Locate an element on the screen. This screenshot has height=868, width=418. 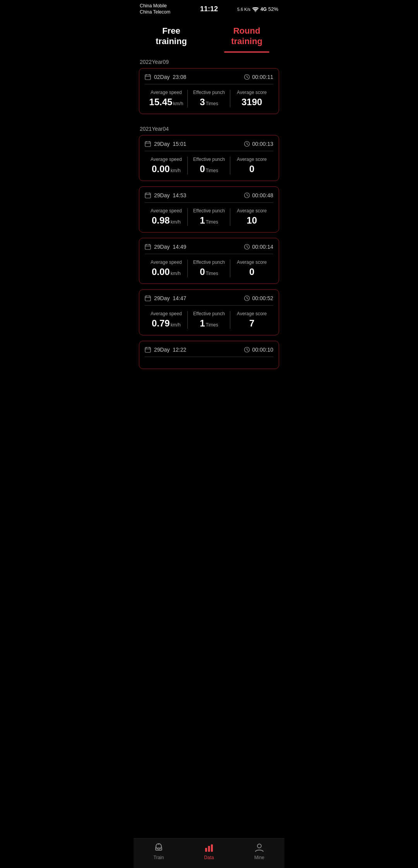
stat-effective-punch: Effective punch 3 Times is located at coordinates (209, 99).